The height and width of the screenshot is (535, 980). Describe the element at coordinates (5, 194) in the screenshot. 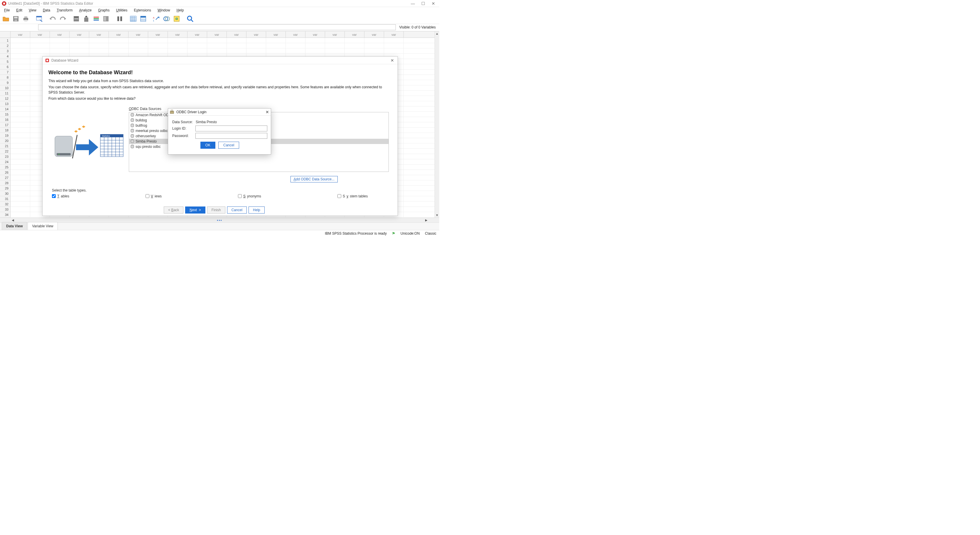

I see `row-header: 30` at that location.